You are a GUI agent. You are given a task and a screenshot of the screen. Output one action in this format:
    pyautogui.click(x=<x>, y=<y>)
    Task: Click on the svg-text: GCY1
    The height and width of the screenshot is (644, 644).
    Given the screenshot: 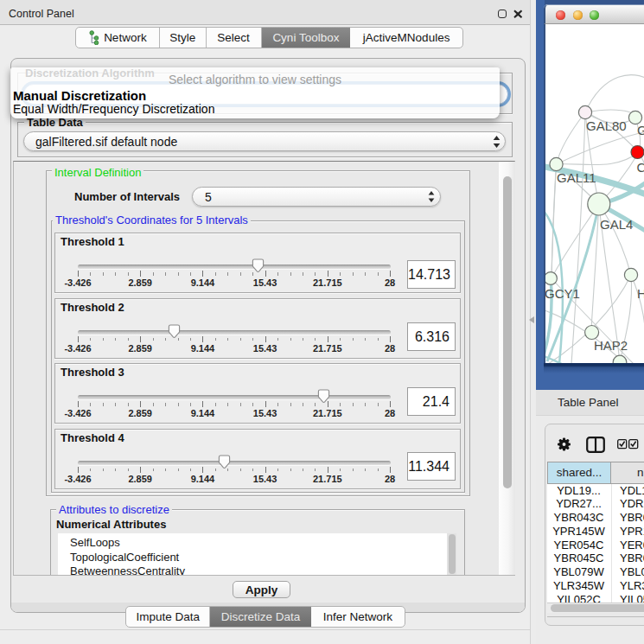 What is the action you would take?
    pyautogui.click(x=563, y=294)
    